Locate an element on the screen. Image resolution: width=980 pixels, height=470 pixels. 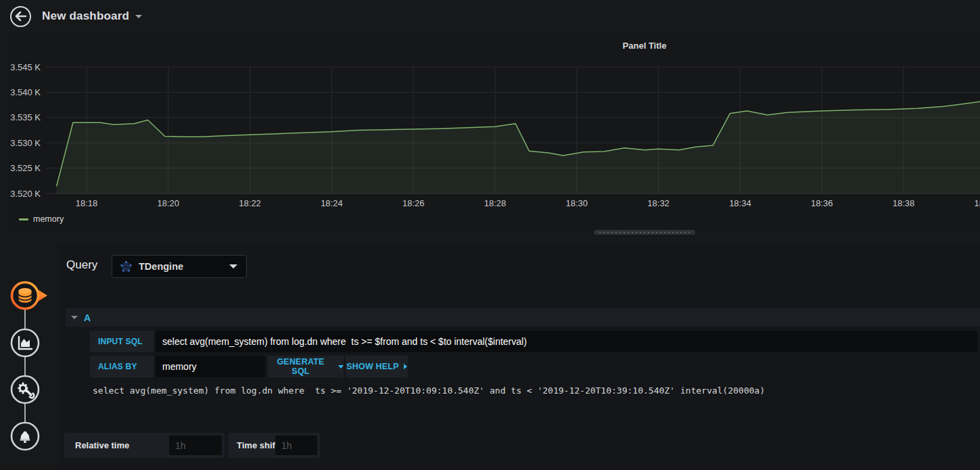
time-shift-input is located at coordinates (296, 445).